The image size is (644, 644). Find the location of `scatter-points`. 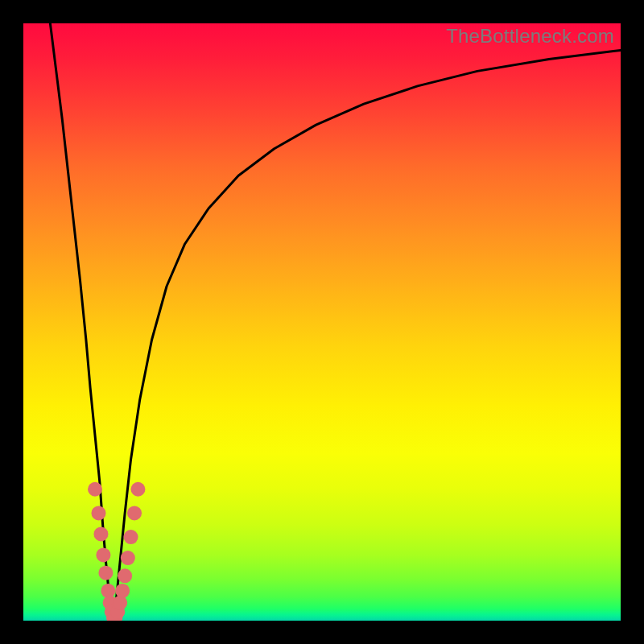

scatter-points is located at coordinates (116, 551).